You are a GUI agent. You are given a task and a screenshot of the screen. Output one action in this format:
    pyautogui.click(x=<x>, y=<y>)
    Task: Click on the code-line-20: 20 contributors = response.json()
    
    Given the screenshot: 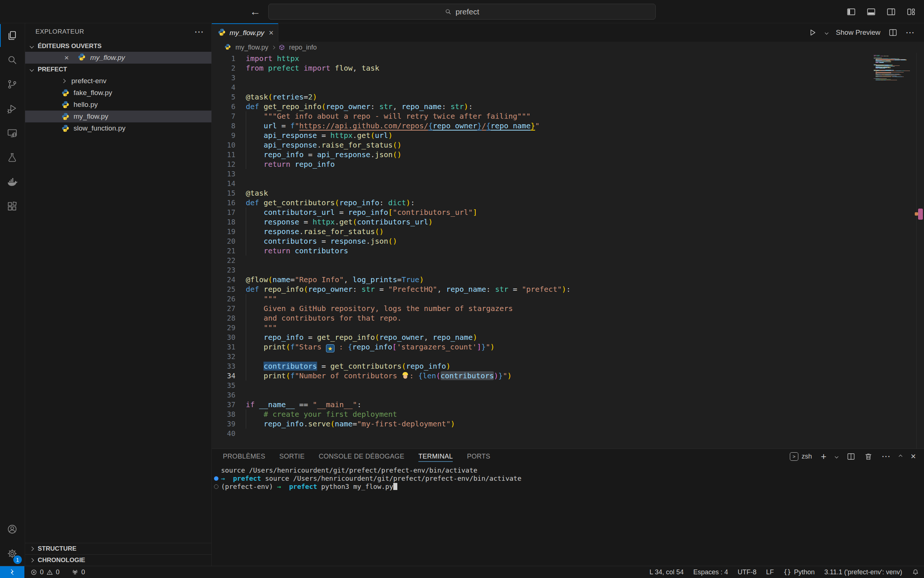 What is the action you would take?
    pyautogui.click(x=568, y=241)
    